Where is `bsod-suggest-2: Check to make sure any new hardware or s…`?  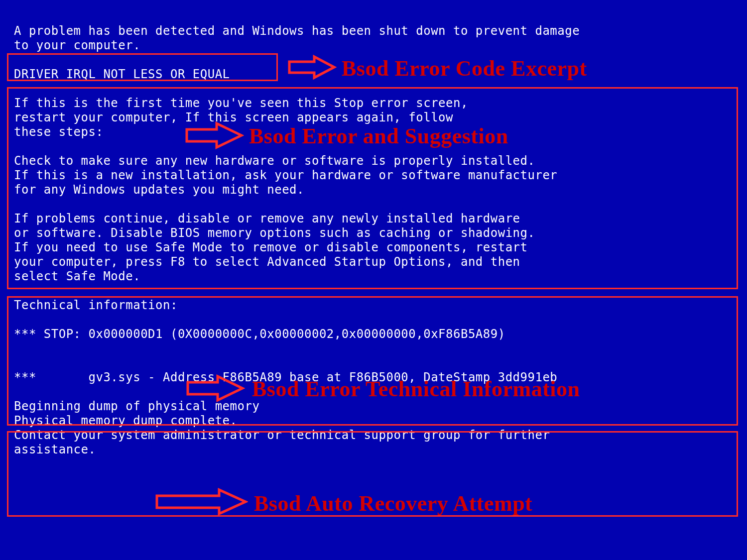 bsod-suggest-2: Check to make sure any new hardware or s… is located at coordinates (286, 175).